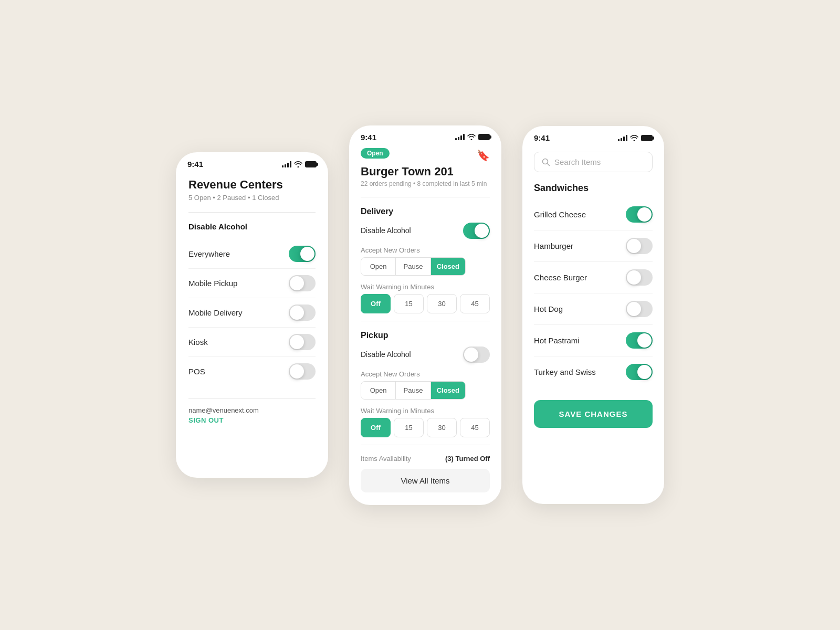 The image size is (840, 630). Describe the element at coordinates (635, 138) in the screenshot. I see `status-icons-right` at that location.